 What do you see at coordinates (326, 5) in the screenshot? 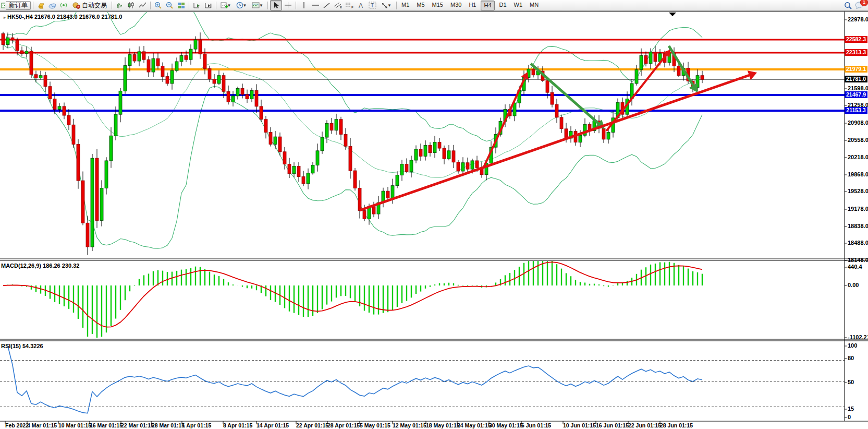
I see `trendline-tool-button` at bounding box center [326, 5].